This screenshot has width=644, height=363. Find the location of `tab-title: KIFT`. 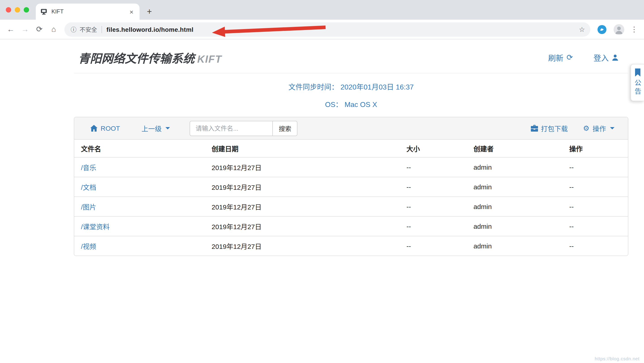

tab-title: KIFT is located at coordinates (90, 12).